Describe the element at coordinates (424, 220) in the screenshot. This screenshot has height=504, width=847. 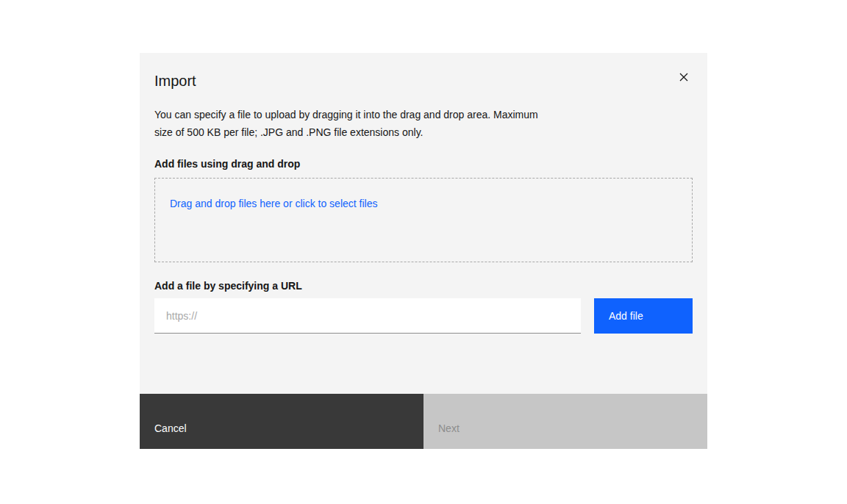
I see `file-drop-zone: Drag and drop files here or click to sel…` at that location.